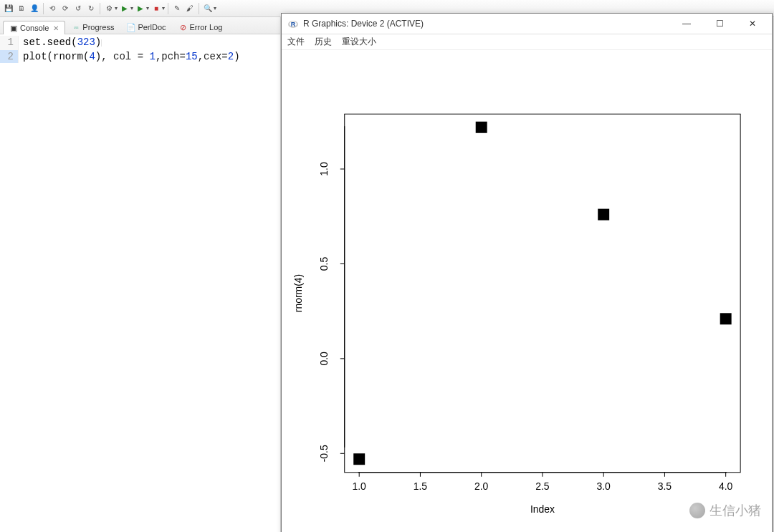 This screenshot has height=532, width=774. Describe the element at coordinates (201, 27) in the screenshot. I see `tab-errorlog: ⊘ Error Log` at that location.